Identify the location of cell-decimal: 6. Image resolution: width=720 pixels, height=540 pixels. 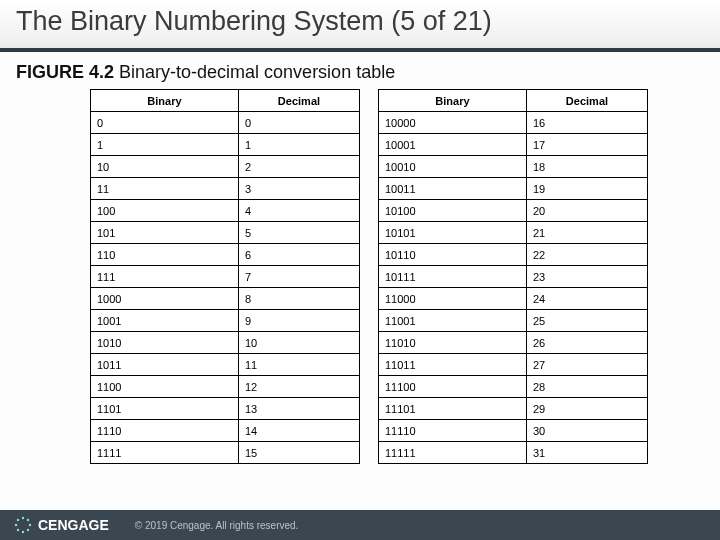
(298, 255).